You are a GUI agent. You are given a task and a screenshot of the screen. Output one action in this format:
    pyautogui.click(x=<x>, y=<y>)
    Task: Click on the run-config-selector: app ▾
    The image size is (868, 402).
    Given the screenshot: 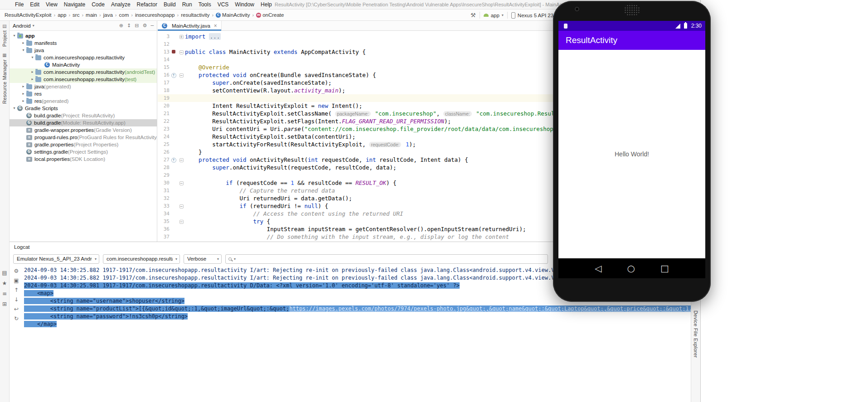 What is the action you would take?
    pyautogui.click(x=494, y=15)
    